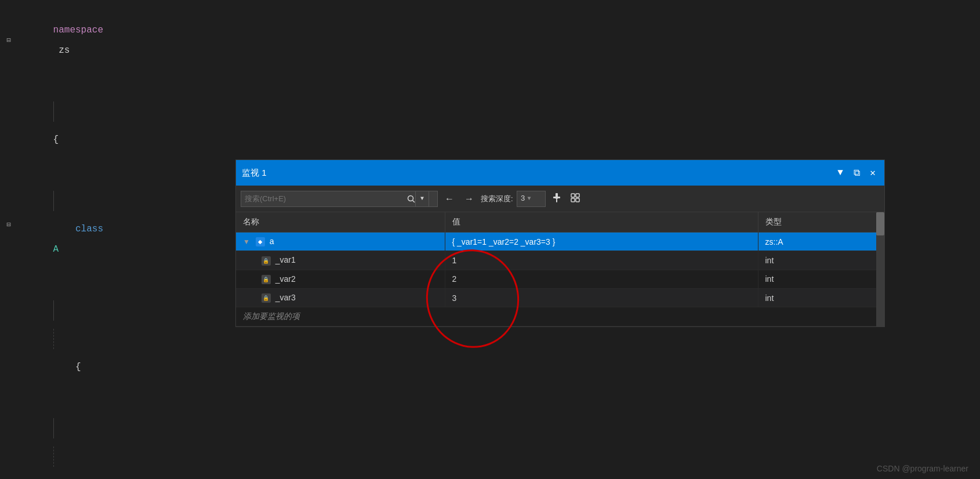 Image resolution: width=980 pixels, height=479 pixels. I want to click on nav-forward-btn: →, so click(469, 199).